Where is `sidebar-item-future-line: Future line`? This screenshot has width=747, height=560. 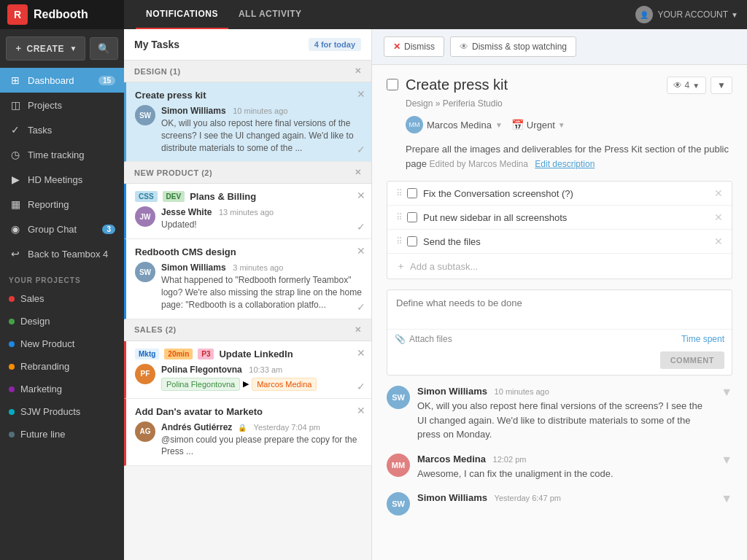 sidebar-item-future-line: Future line is located at coordinates (62, 435).